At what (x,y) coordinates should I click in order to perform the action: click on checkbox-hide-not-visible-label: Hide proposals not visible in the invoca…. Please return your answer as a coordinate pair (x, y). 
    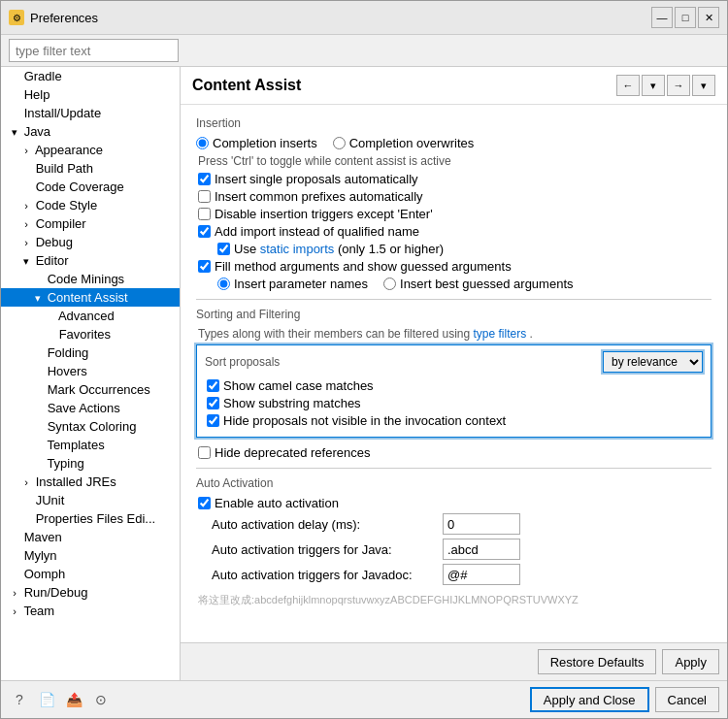
    Looking at the image, I should click on (365, 421).